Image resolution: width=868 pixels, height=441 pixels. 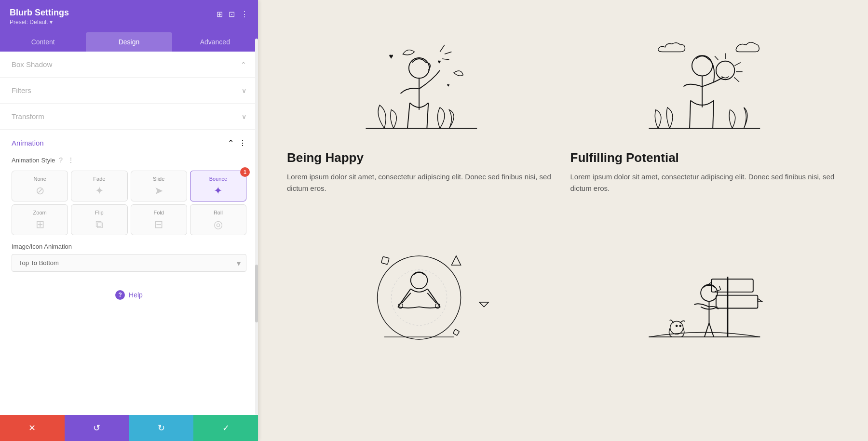 I want to click on anim-bounce-label: Bounce, so click(x=218, y=179).